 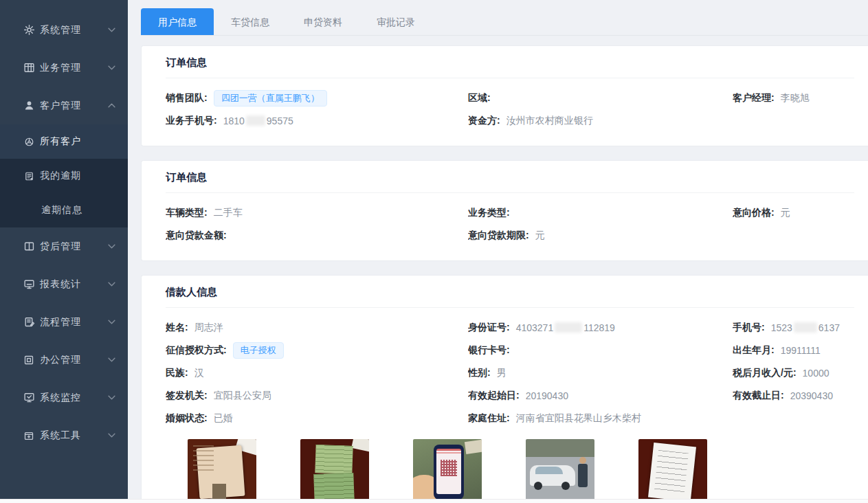 What do you see at coordinates (64, 67) in the screenshot?
I see `sidebar-item-business-mgmt: 业务管理` at bounding box center [64, 67].